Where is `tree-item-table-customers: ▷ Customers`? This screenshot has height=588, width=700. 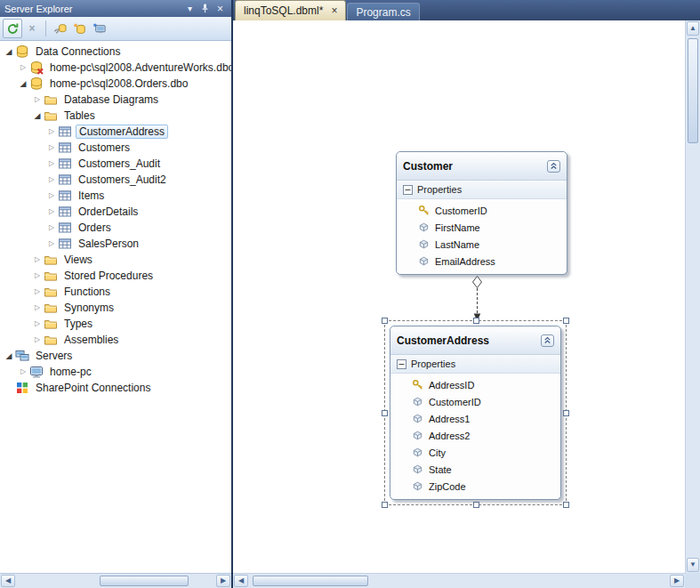
tree-item-table-customers: ▷ Customers is located at coordinates (116, 148).